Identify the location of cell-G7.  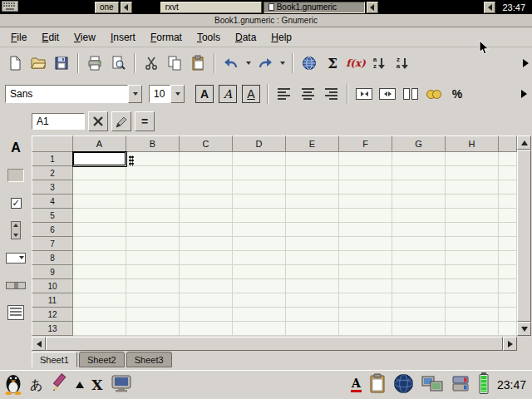
(419, 244).